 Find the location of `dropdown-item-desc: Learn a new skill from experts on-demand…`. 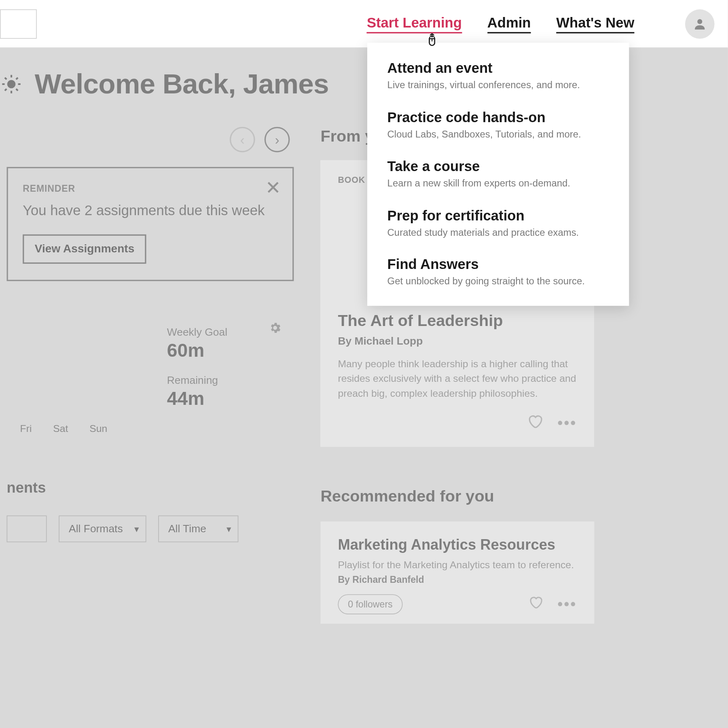

dropdown-item-desc: Learn a new skill from experts on-demand… is located at coordinates (498, 184).